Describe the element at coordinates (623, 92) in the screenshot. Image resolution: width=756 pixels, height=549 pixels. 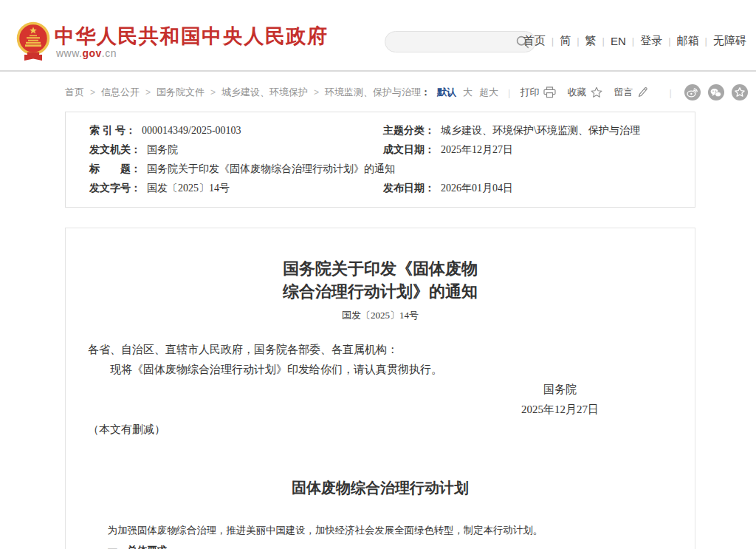
I see `comment-label: 留言` at that location.